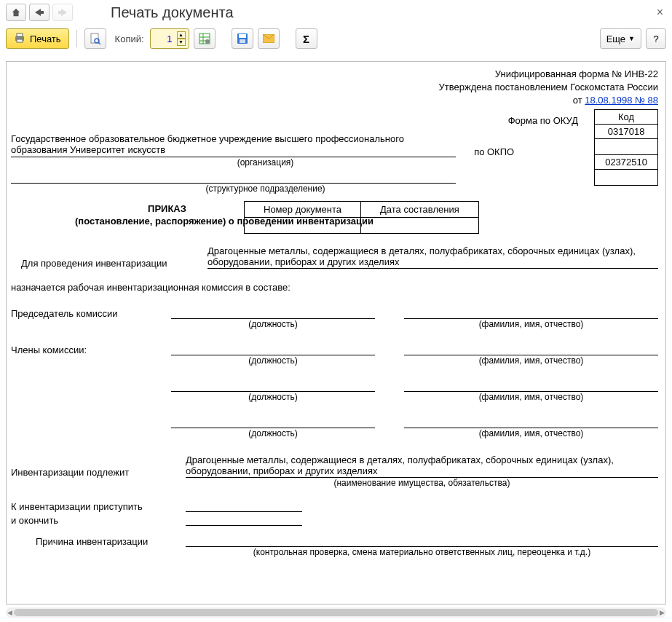 The width and height of the screenshot is (672, 622). I want to click on table-settings-button, so click(205, 39).